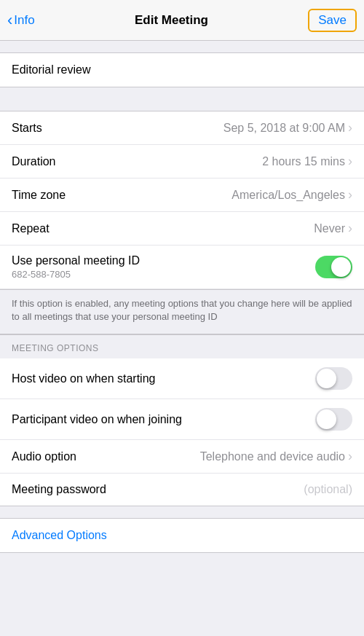  What do you see at coordinates (333, 379) in the screenshot?
I see `host-video-toggle` at bounding box center [333, 379].